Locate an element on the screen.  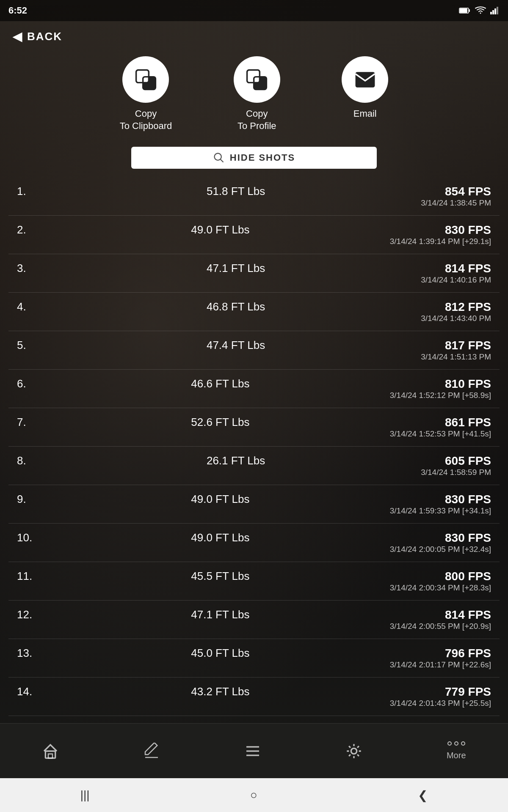
shot-energy: 45.5 FT Lbs is located at coordinates (220, 576).